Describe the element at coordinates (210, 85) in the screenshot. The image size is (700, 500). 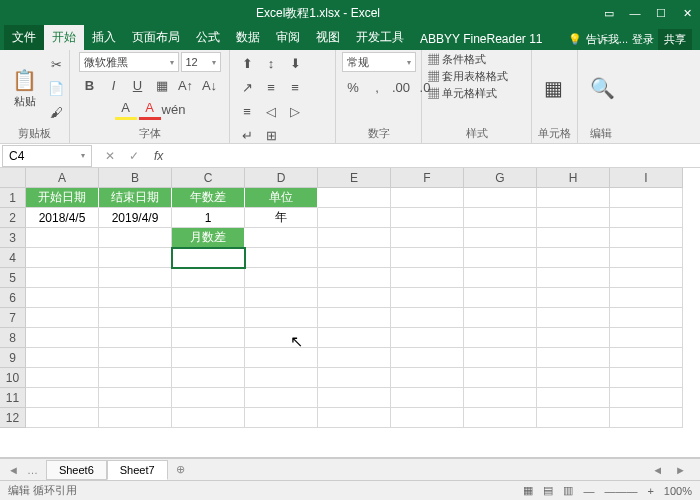
I see `decrease-font-icon: A↓` at that location.